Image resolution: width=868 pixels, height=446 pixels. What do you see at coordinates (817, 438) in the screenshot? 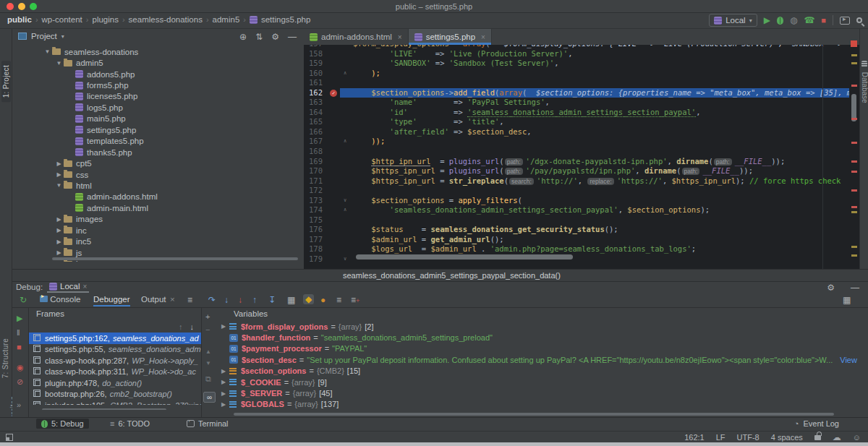
I see `lock-icon` at bounding box center [817, 438].